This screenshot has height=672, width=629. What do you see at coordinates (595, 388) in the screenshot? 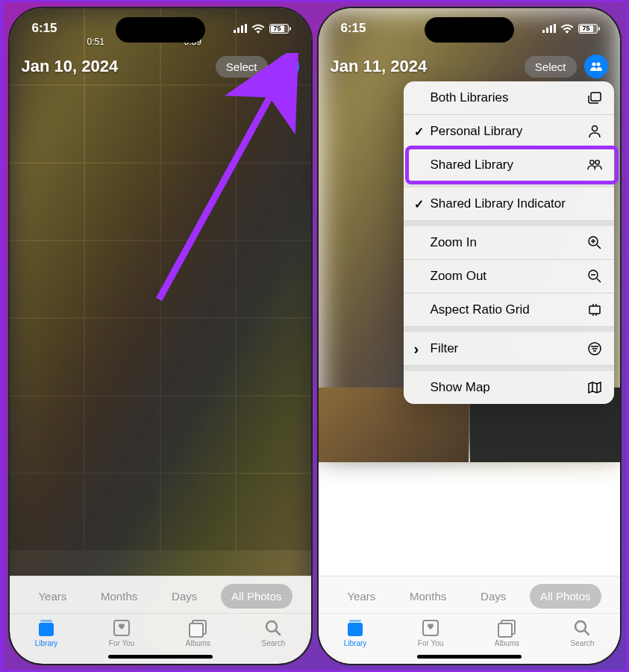
I see `map-icon` at bounding box center [595, 388].